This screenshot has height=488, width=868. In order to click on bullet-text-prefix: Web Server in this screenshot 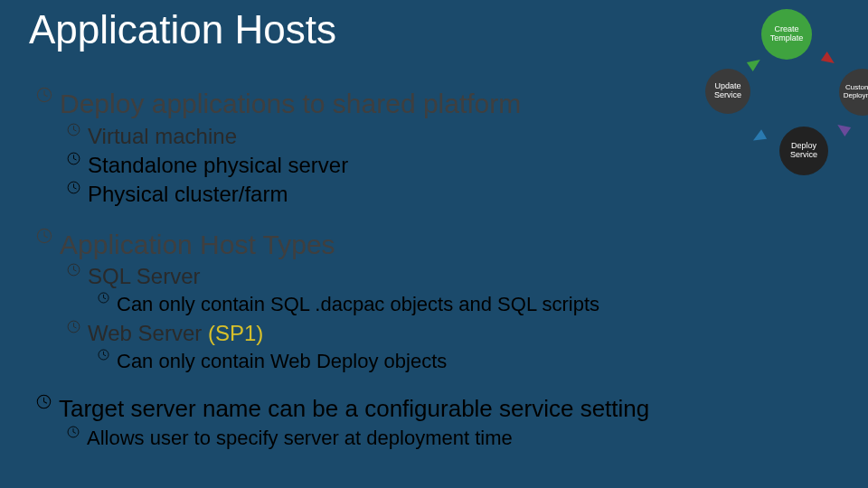, I will do `click(148, 333)`.